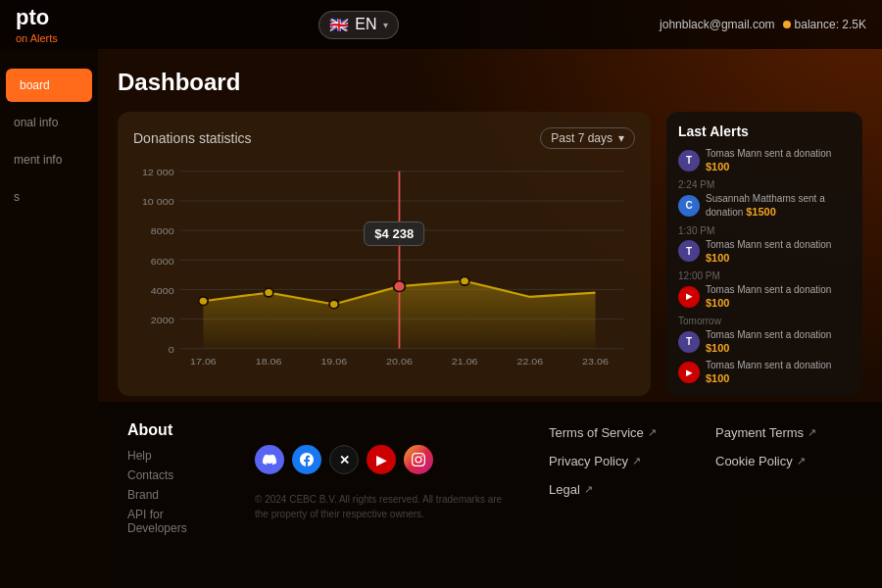 This screenshot has width=882, height=588. Describe the element at coordinates (344, 460) in the screenshot. I see `x-icon: ✕` at that location.